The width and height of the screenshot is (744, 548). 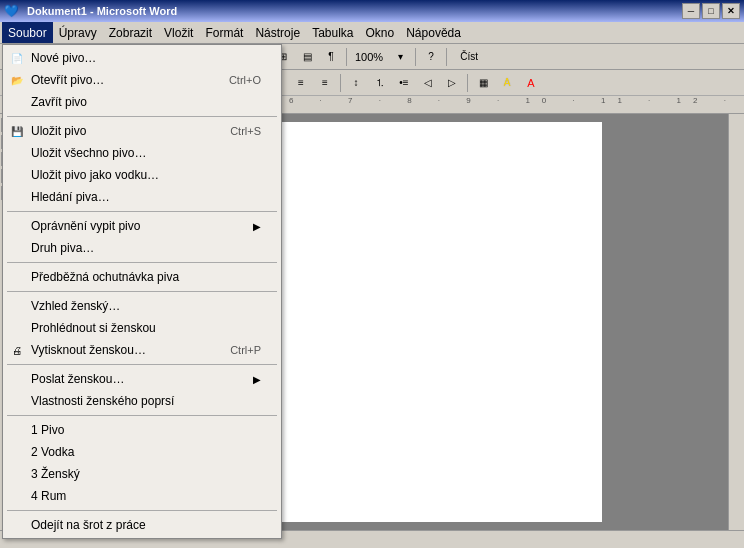 What do you see at coordinates (17, 58) in the screenshot?
I see `nove-icon: 📄` at bounding box center [17, 58].